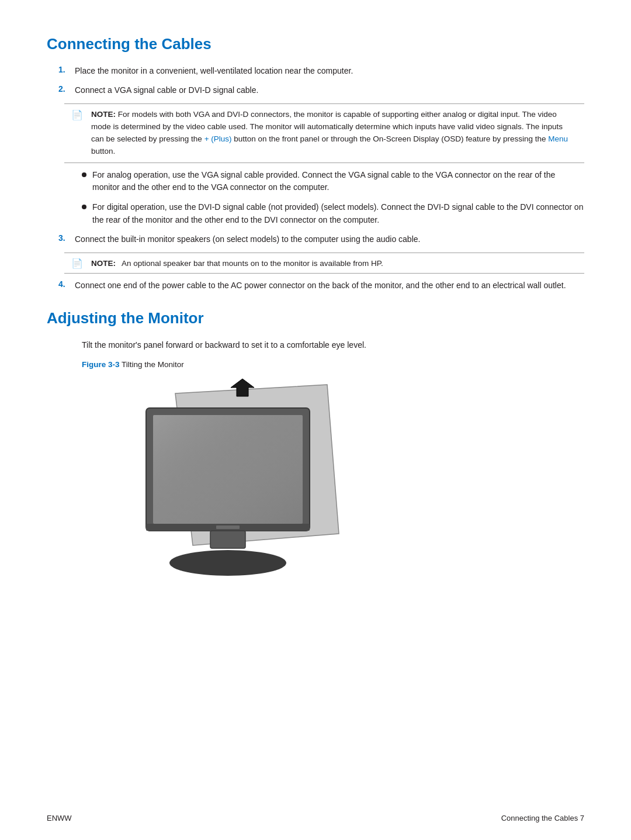  What do you see at coordinates (240, 481) in the screenshot?
I see `monitor-svg` at bounding box center [240, 481].